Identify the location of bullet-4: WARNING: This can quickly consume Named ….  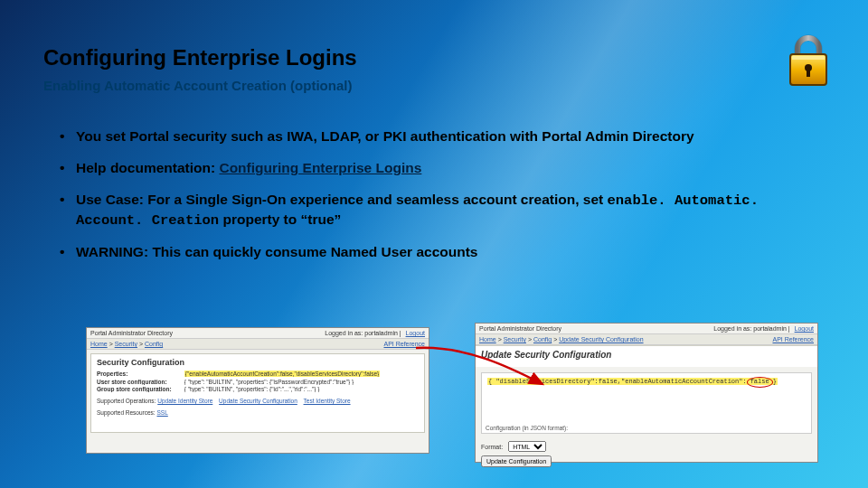
(438, 253).